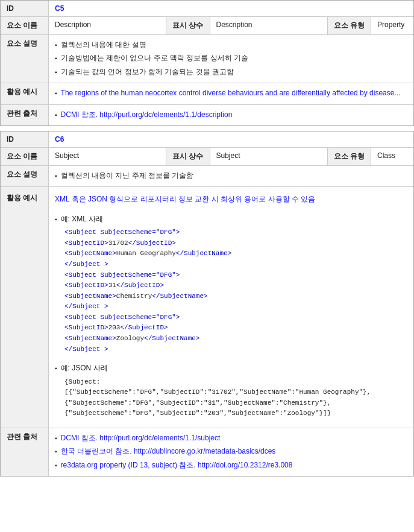  I want to click on id-value: C5, so click(231, 8).